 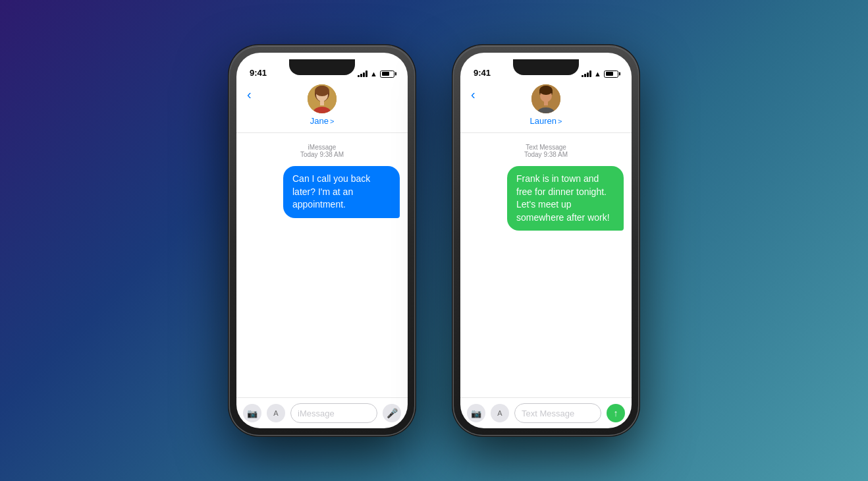 I want to click on phone-2-apps-button: A, so click(x=500, y=413).